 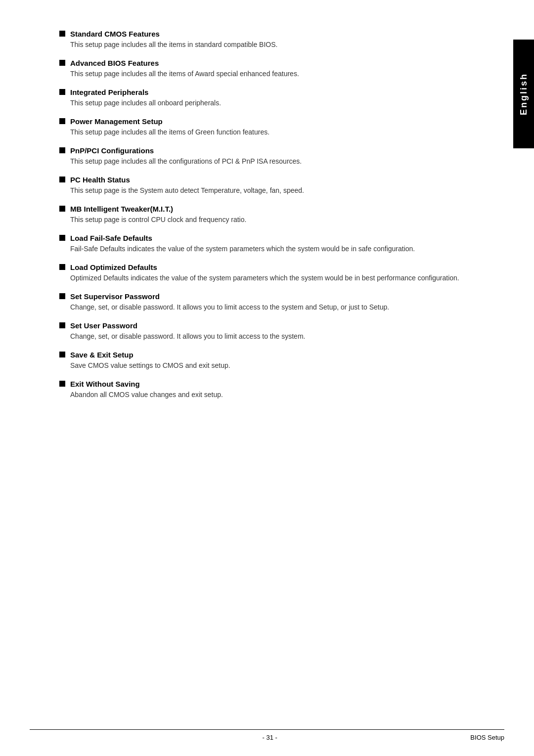 What do you see at coordinates (272, 331) in the screenshot?
I see `menu-item: Set User PasswordChange, set, or disable…` at bounding box center [272, 331].